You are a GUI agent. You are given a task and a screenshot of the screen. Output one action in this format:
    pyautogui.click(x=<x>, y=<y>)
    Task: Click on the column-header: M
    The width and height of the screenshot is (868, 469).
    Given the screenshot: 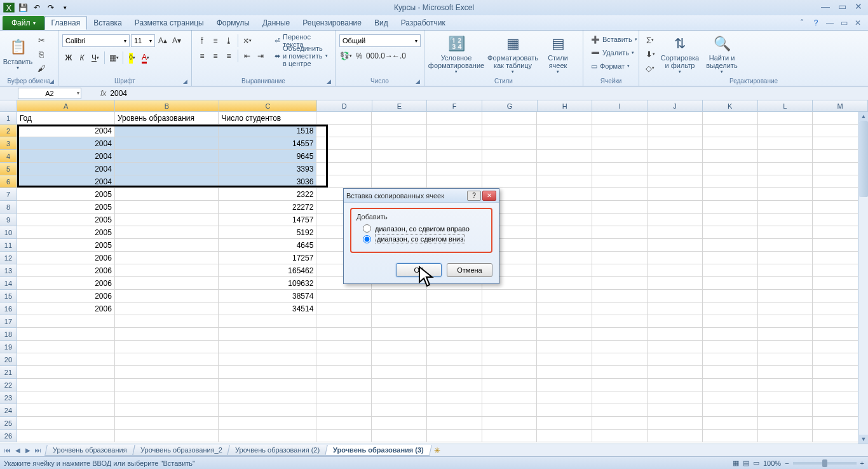 What is the action you would take?
    pyautogui.click(x=840, y=106)
    